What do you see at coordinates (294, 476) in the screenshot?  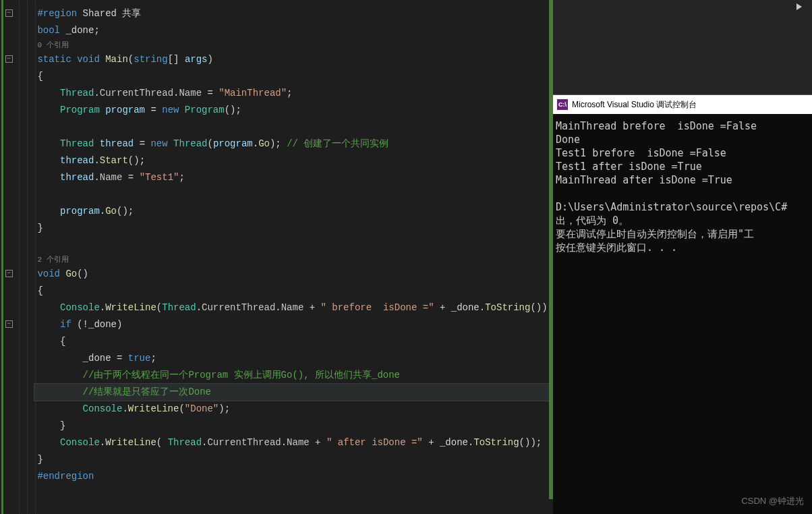 I see `code-line: #endregion` at bounding box center [294, 476].